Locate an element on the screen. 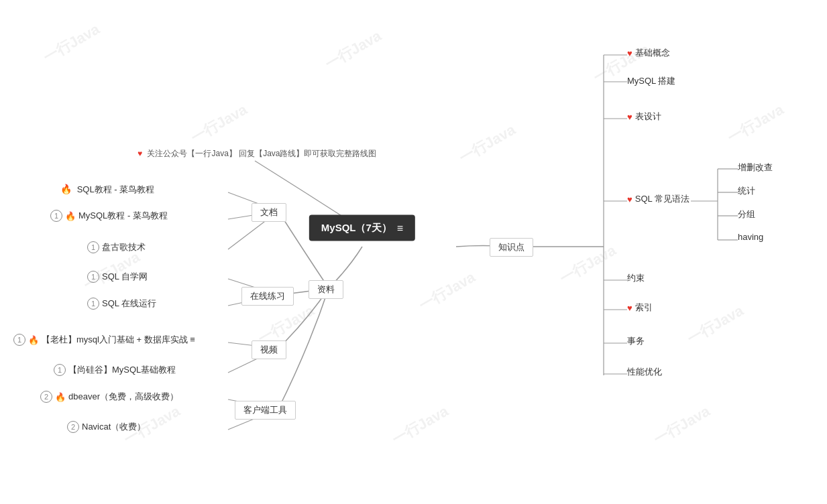 This screenshot has width=827, height=504. zengshanggaica-label: 增删改查 is located at coordinates (755, 168).